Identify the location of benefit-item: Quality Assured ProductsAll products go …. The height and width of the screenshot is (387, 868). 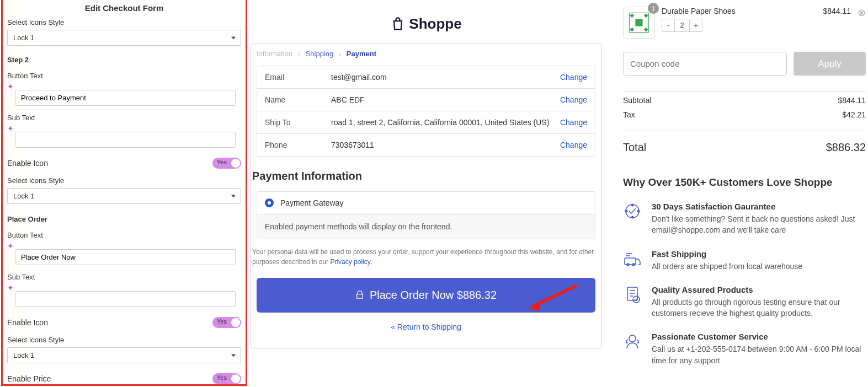
(744, 302).